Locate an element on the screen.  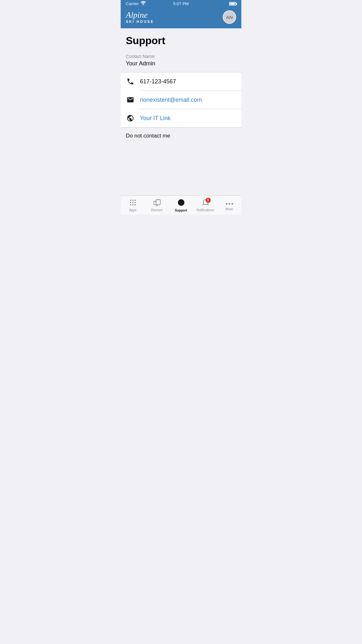
contact-header-section: Contact Name Your Admin is located at coordinates (181, 61).